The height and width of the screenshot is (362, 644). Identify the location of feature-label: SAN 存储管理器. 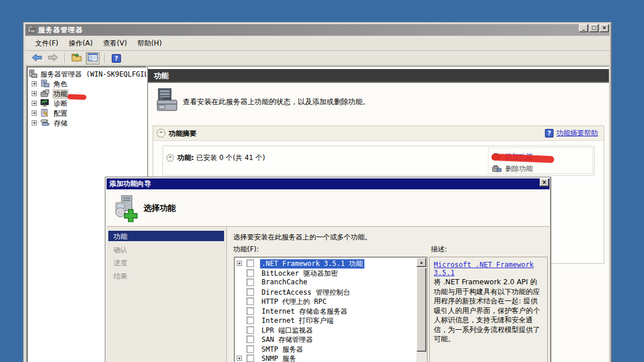
(287, 340).